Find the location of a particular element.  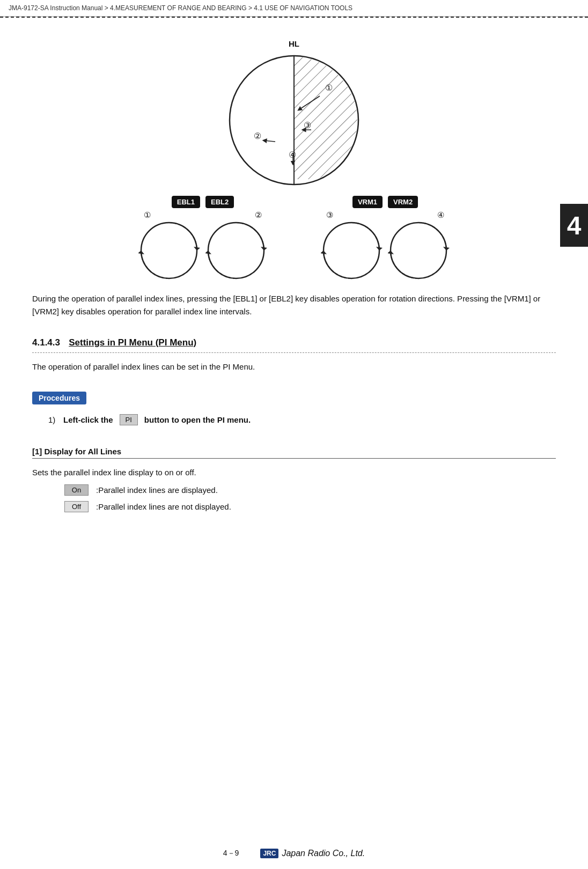

section-title: Settings in PI Menu (PI Menu) is located at coordinates (133, 342).